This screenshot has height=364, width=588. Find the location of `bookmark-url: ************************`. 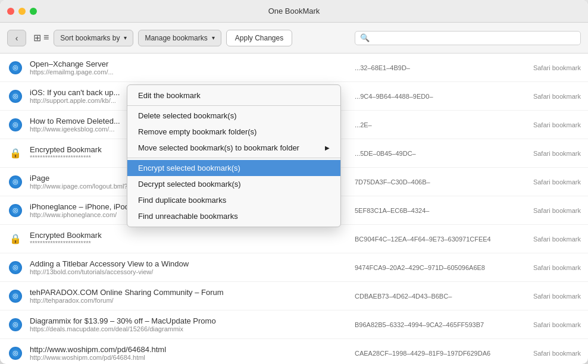

bookmark-url: ************************ is located at coordinates (189, 243).